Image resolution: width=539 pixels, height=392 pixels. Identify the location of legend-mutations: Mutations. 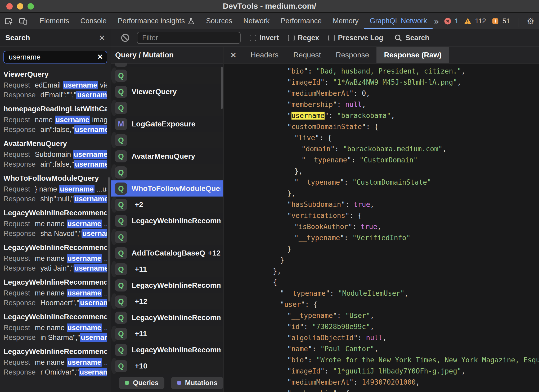
(197, 383).